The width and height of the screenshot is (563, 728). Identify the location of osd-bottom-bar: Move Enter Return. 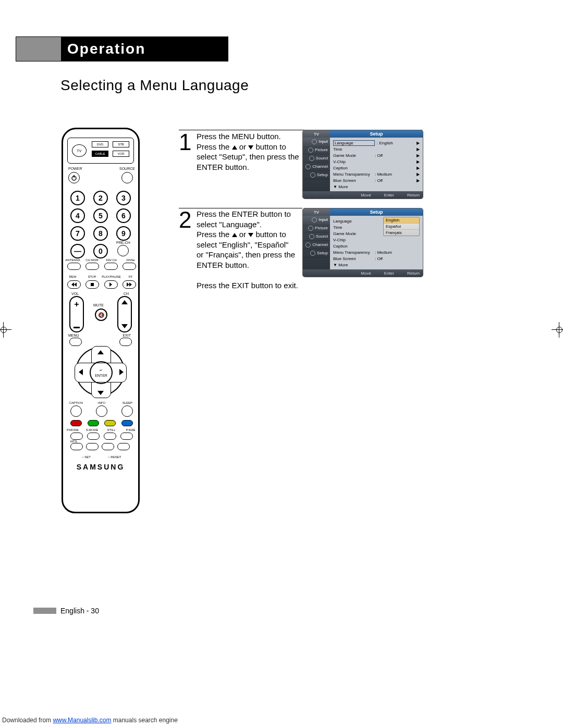
(363, 195).